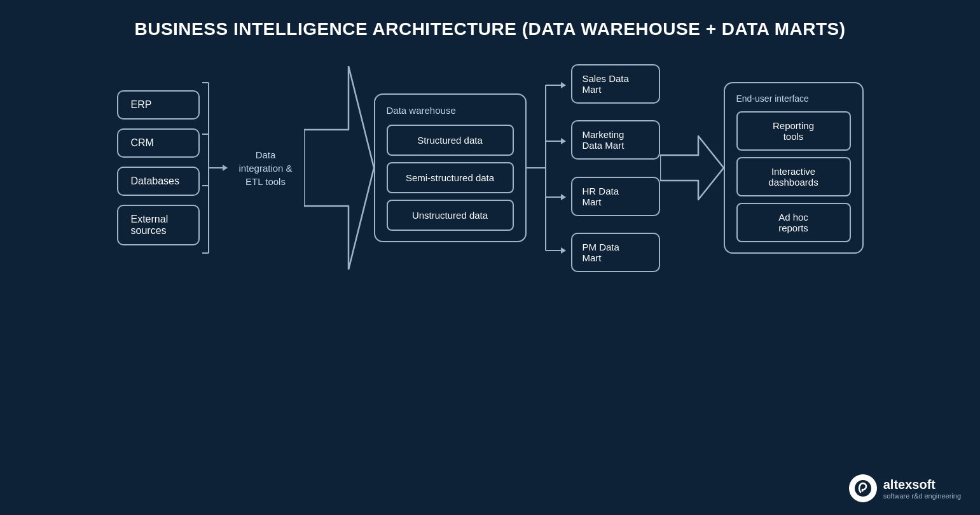 The image size is (980, 515). I want to click on bracket-connector, so click(215, 168).